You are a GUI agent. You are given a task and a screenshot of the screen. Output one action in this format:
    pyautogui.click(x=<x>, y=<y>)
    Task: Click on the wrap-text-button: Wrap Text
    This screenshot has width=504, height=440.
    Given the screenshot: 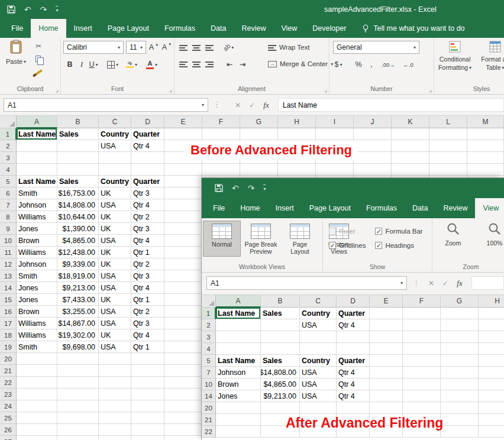 What is the action you would take?
    pyautogui.click(x=289, y=47)
    